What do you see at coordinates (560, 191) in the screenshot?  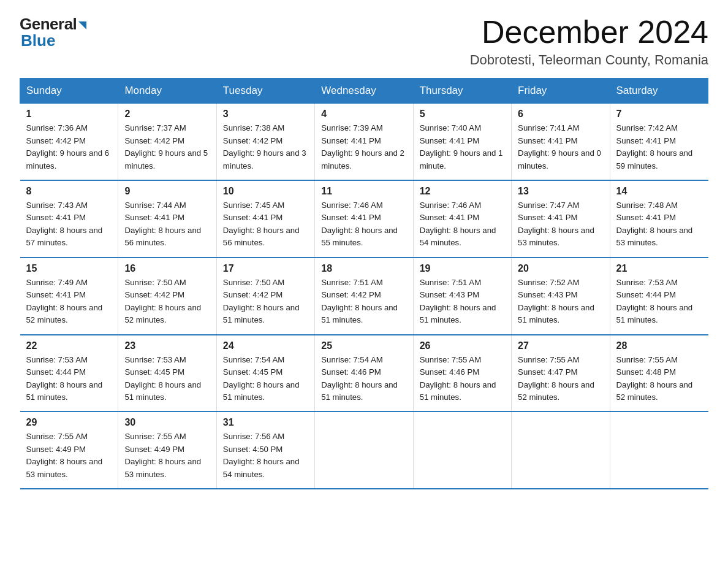 I see `day-number: 13` at bounding box center [560, 191].